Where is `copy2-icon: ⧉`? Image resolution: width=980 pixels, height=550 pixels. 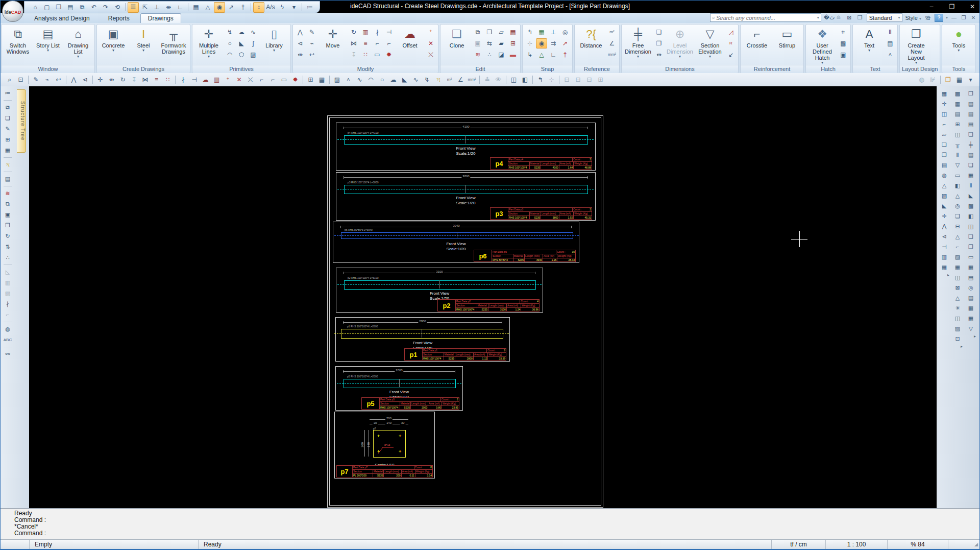
copy2-icon: ⧉ is located at coordinates (8, 204).